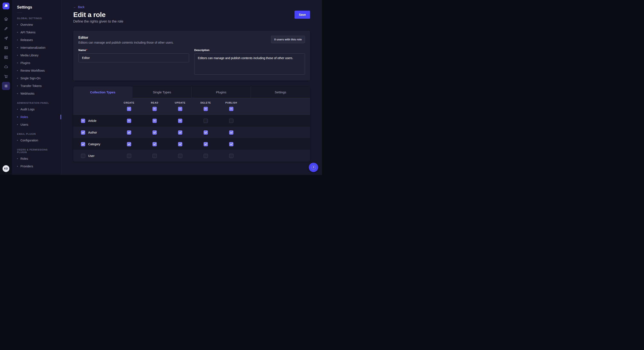 Image resolution: width=644 pixels, height=350 pixels. What do you see at coordinates (280, 92) in the screenshot?
I see `tab-settings: Settings` at bounding box center [280, 92].